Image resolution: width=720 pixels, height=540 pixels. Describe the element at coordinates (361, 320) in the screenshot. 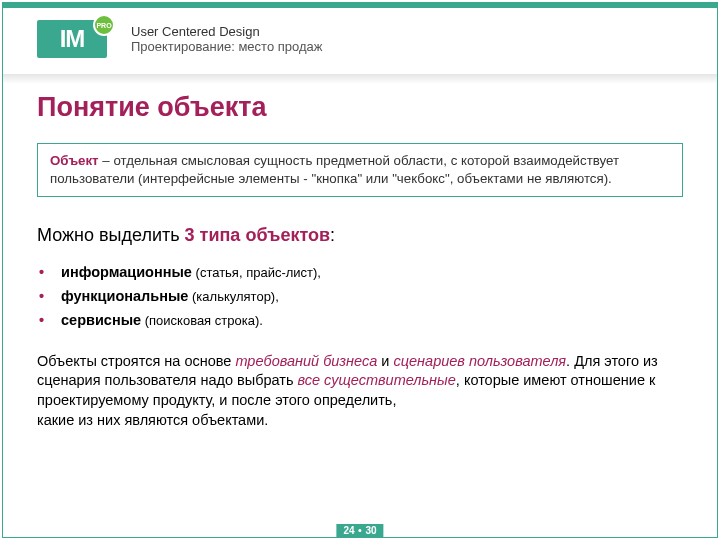

I see `list-item: • сервисные (поисковая строка).` at that location.